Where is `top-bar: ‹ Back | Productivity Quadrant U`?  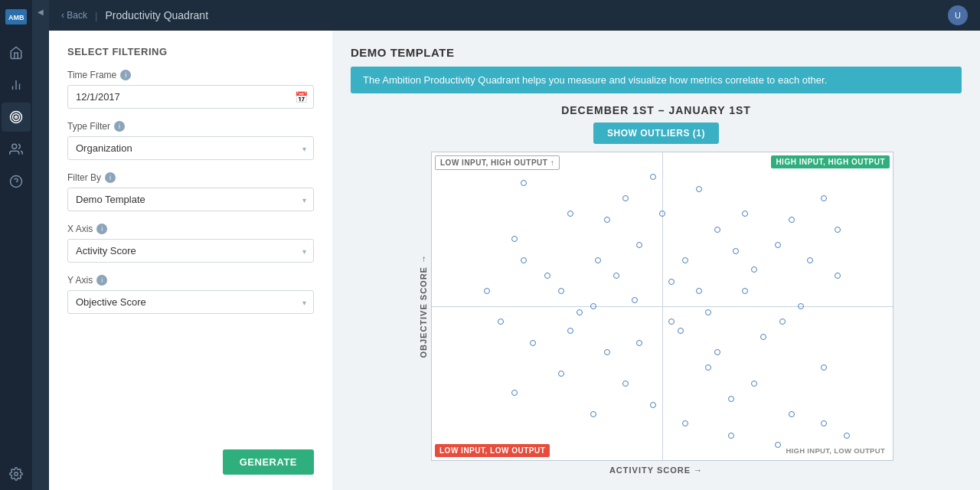
top-bar: ‹ Back | Productivity Quadrant U is located at coordinates (514, 15).